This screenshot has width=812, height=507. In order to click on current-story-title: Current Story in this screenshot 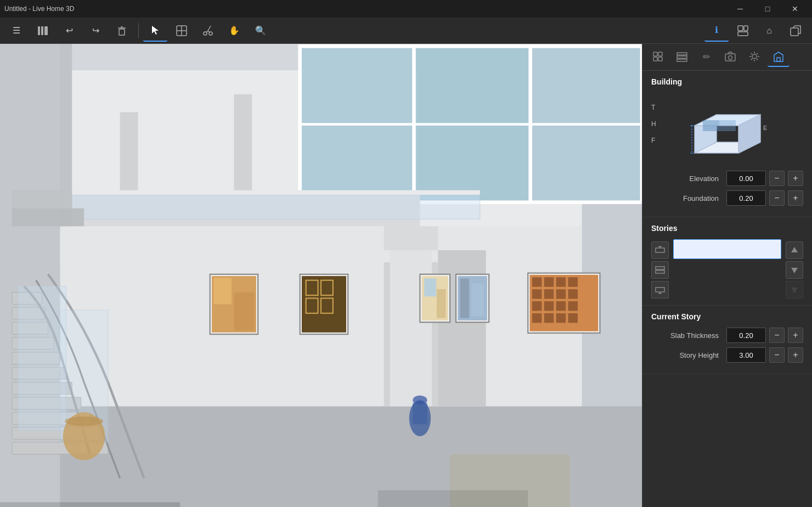, I will do `click(728, 317)`.